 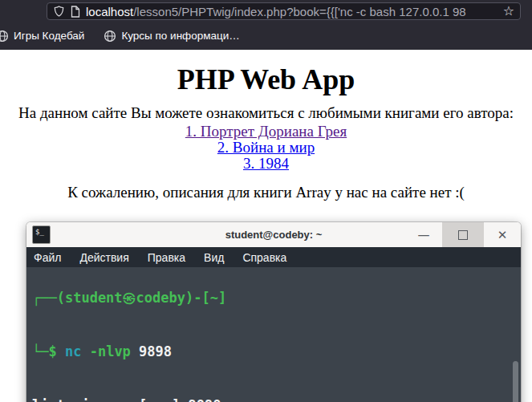 What do you see at coordinates (42, 234) in the screenshot?
I see `terminal-app-icon: $_` at bounding box center [42, 234].